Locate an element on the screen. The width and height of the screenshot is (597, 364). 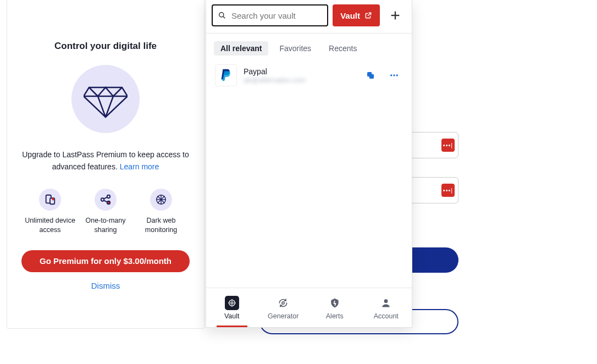
diamond-illustration is located at coordinates (106, 99).